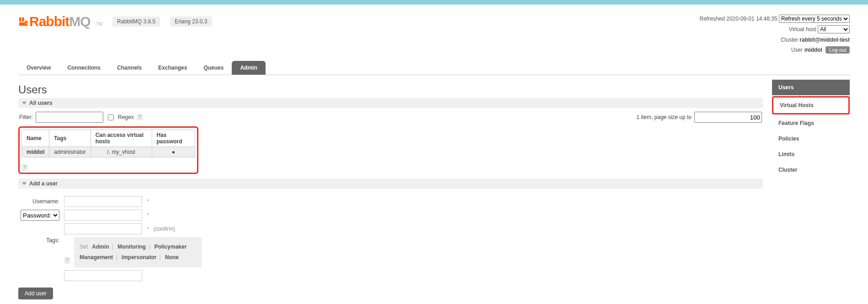 This screenshot has height=304, width=868. I want to click on user-password-cell: ●, so click(173, 152).